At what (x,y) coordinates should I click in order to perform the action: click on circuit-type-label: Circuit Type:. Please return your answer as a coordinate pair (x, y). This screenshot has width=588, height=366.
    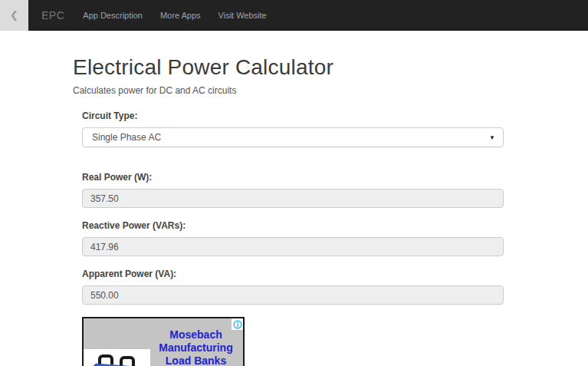
    Looking at the image, I should click on (297, 116).